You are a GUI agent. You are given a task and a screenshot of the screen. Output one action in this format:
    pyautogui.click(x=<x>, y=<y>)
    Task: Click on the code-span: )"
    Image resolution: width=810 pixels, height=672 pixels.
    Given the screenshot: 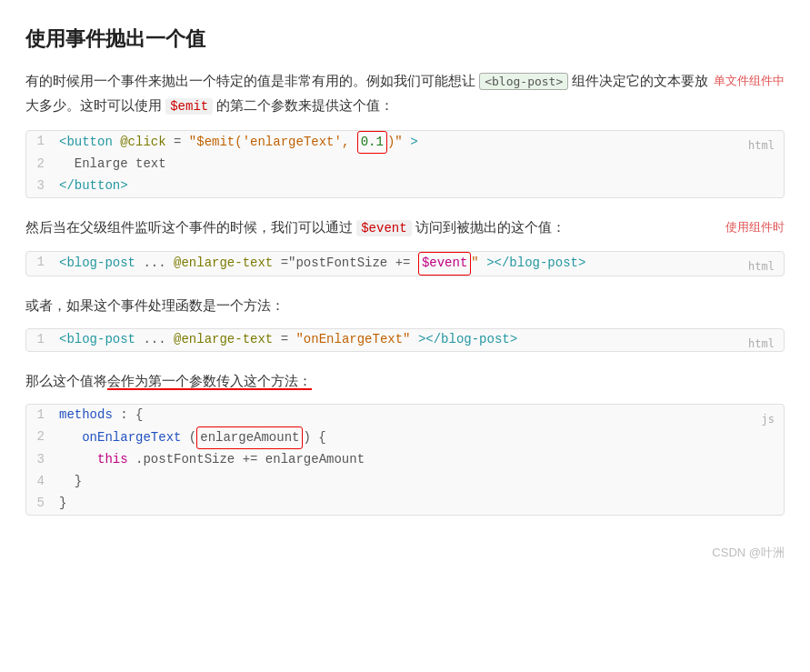 What is the action you would take?
    pyautogui.click(x=395, y=142)
    